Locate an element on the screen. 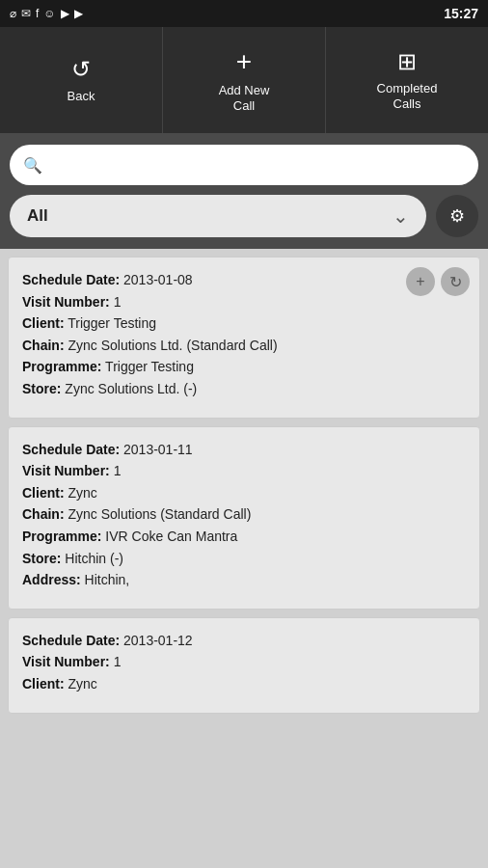  programme-1: Programme: Trigger Testing is located at coordinates (244, 367).